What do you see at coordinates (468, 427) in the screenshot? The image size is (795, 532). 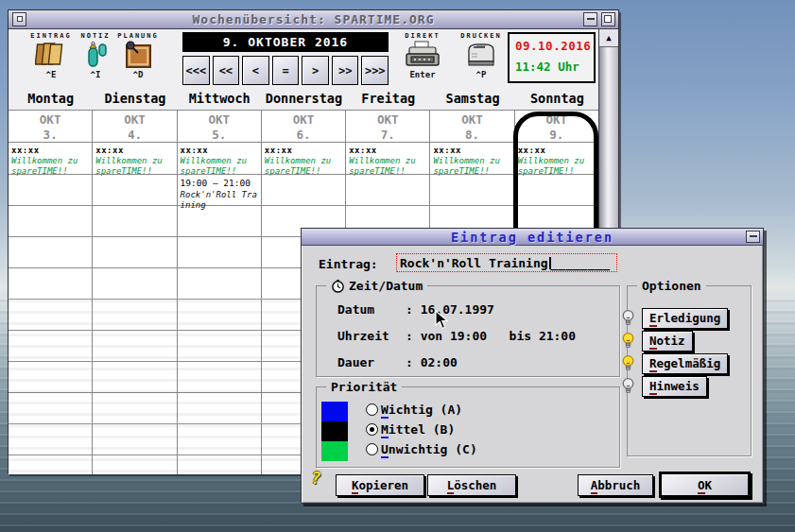 I see `prioritaet-group: Priorität Wichtig (A) Mittel (B) Unwicht…` at bounding box center [468, 427].